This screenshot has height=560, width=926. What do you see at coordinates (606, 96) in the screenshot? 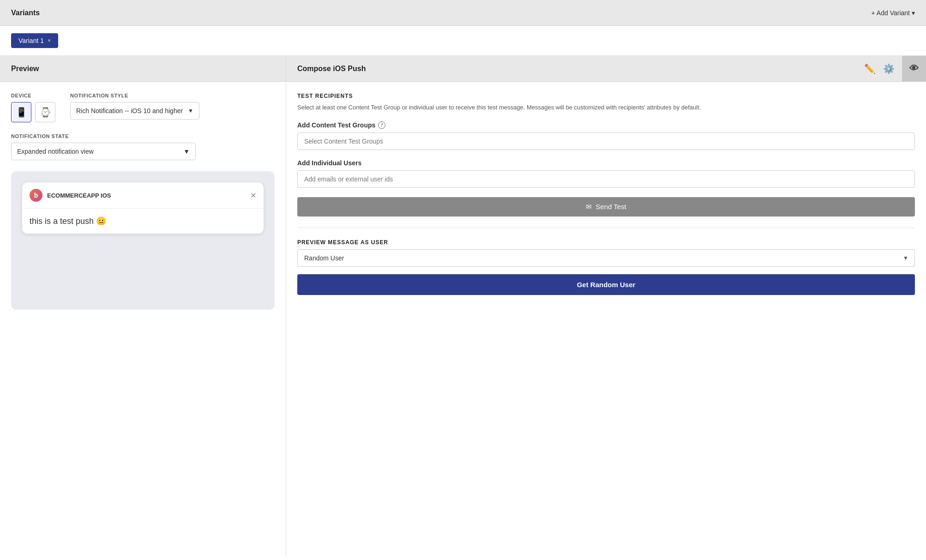
I see `test-recipients-title: TEST RECIPIENTS` at bounding box center [606, 96].